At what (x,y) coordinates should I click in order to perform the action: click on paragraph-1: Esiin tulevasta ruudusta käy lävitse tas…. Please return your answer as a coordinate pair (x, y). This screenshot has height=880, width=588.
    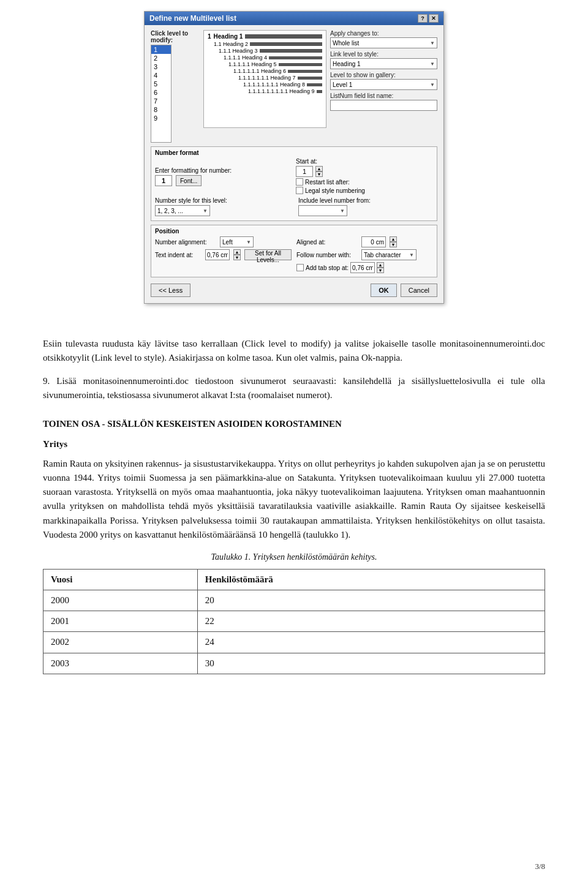
    Looking at the image, I should click on (294, 352).